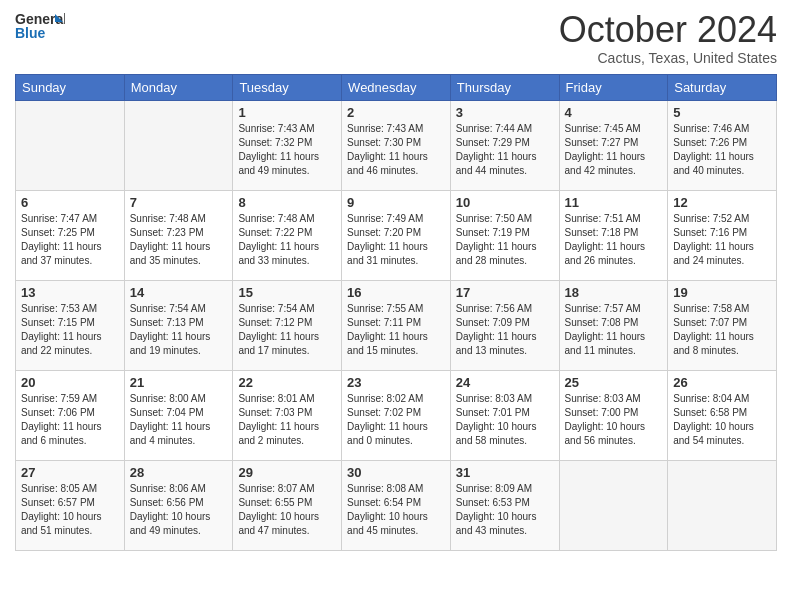  What do you see at coordinates (396, 240) in the screenshot?
I see `day-info: Sunrise: 7:49 AMSunset: 7:20 PMDaylight:…` at bounding box center [396, 240].